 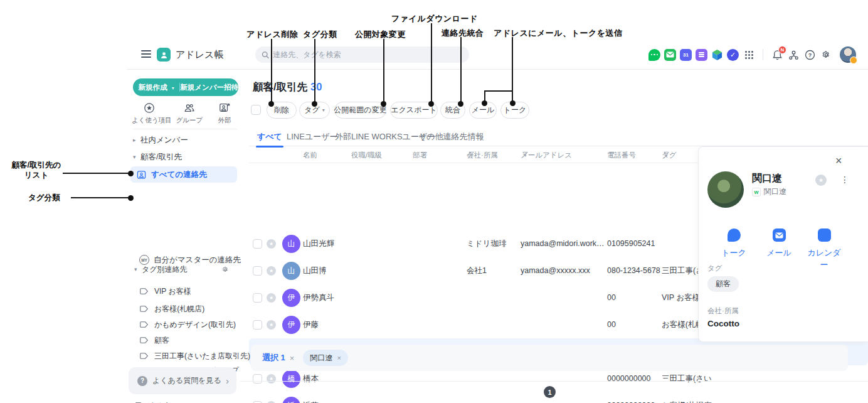 What do you see at coordinates (149, 114) in the screenshot?
I see `shortcut-favorites: よく使う項目` at bounding box center [149, 114].